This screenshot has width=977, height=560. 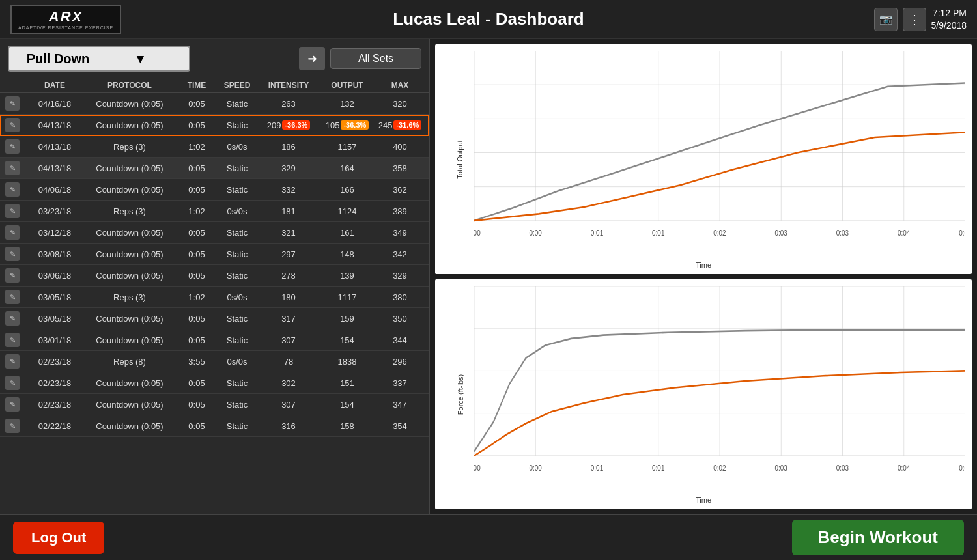 I want to click on table-row: ✎04/13/18Countdown (0:05)0:05Static32916…, so click(x=215, y=168).